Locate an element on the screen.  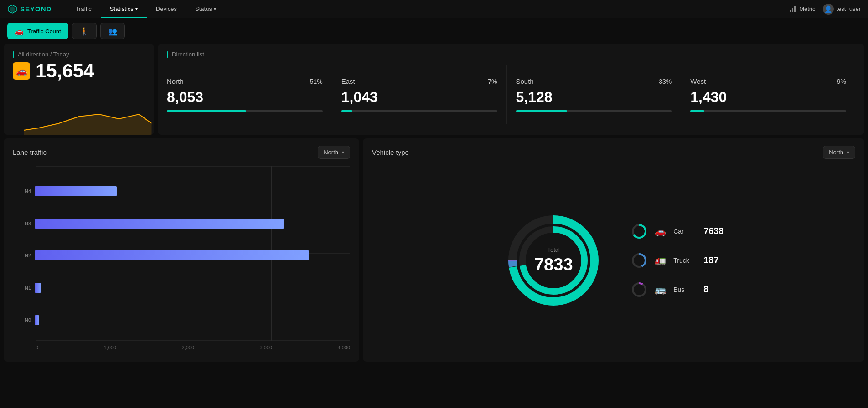
dir-top: North 51% is located at coordinates (245, 81).